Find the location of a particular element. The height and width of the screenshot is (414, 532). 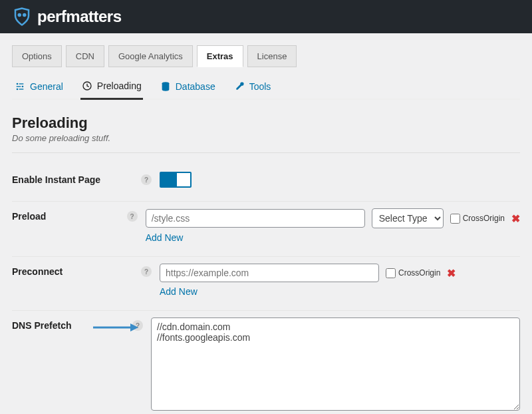

divider is located at coordinates (266, 153).